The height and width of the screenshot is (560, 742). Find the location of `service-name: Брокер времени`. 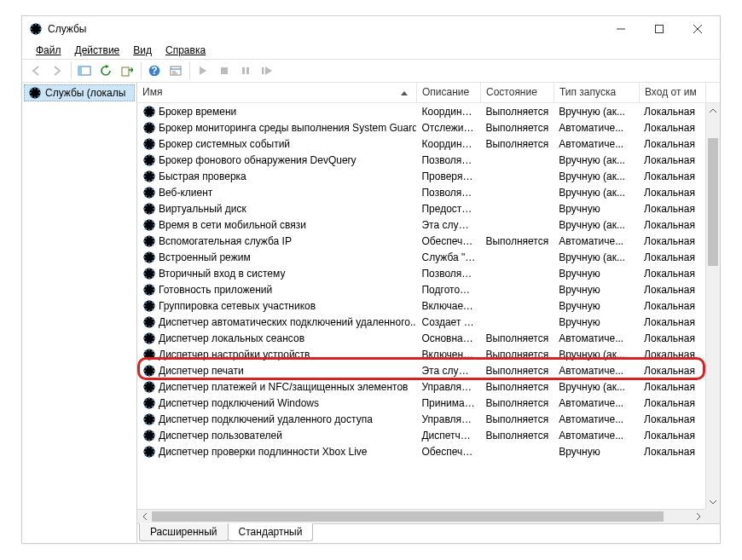

service-name: Брокер времени is located at coordinates (198, 112).